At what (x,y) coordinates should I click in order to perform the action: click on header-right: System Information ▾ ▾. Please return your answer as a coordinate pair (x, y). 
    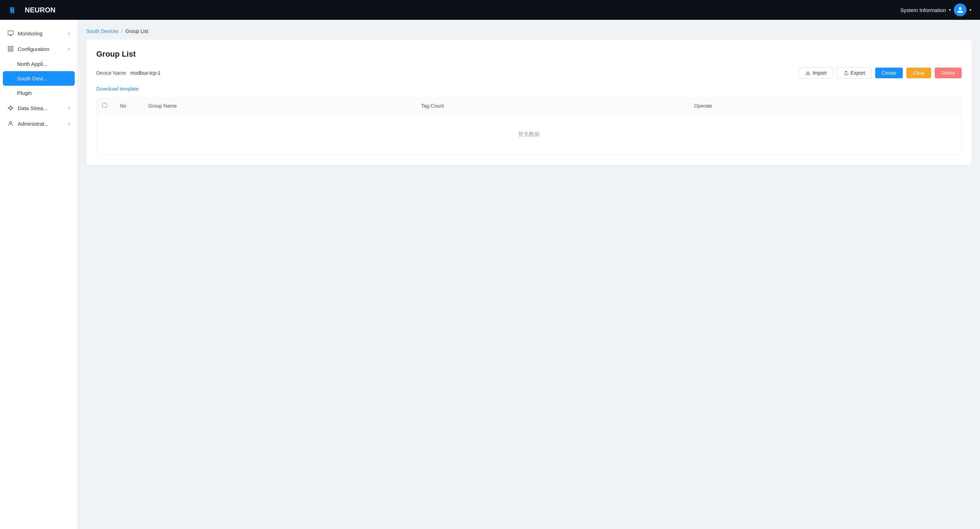
    Looking at the image, I should click on (936, 10).